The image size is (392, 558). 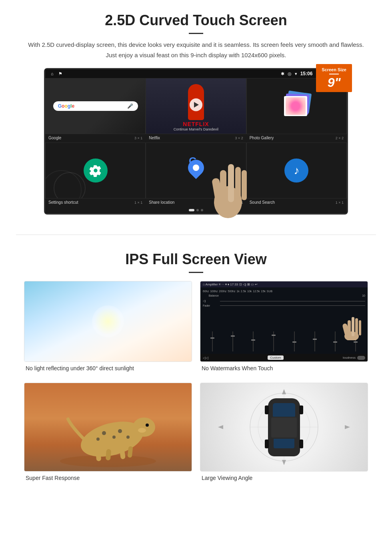 I want to click on status-time: 15:06, so click(x=306, y=74).